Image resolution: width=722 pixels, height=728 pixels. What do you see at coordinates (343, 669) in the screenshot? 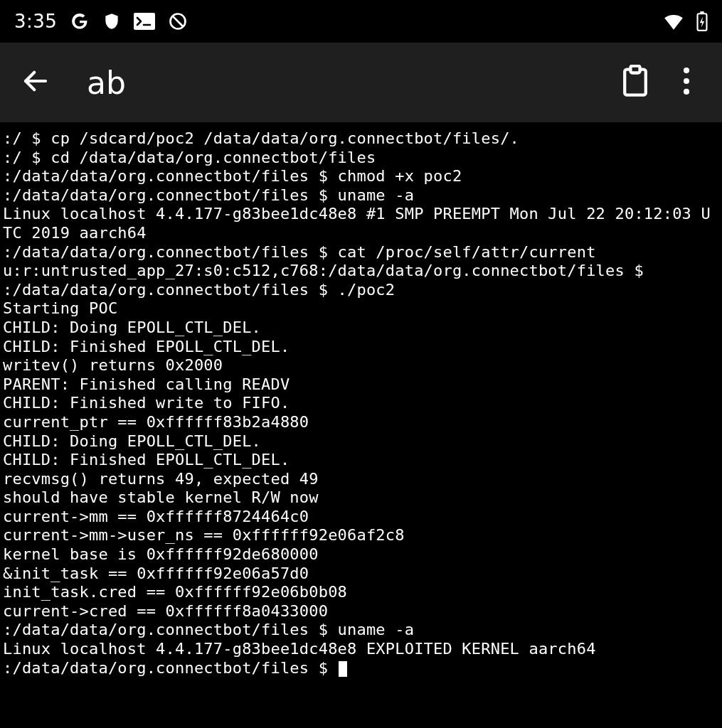
I see `cursor` at bounding box center [343, 669].